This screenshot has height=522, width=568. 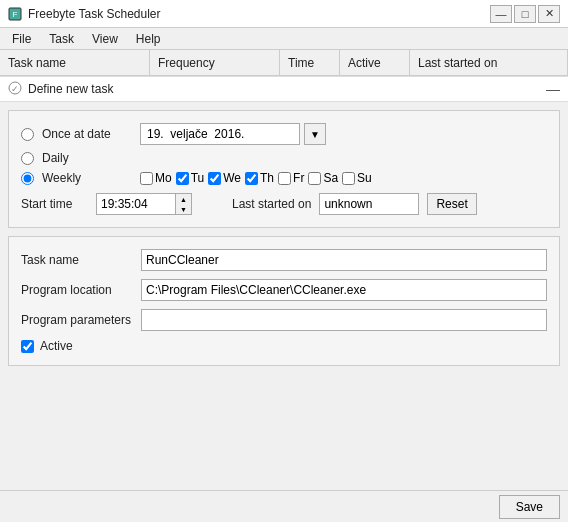 I want to click on maximize-button: □, so click(x=525, y=14).